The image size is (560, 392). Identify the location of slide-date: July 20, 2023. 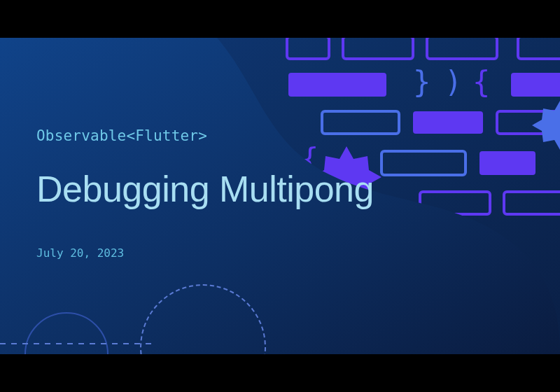
(80, 253).